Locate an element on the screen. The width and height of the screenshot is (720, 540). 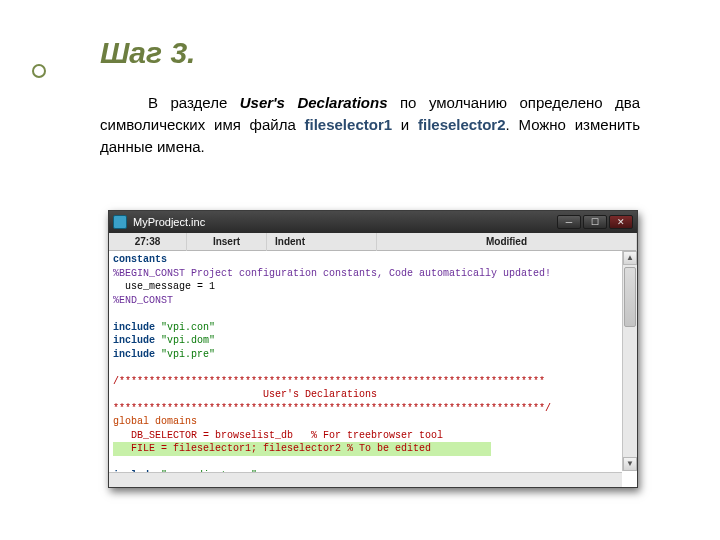
code-comment-line: User's Declarations is located at coordinates (245, 394).